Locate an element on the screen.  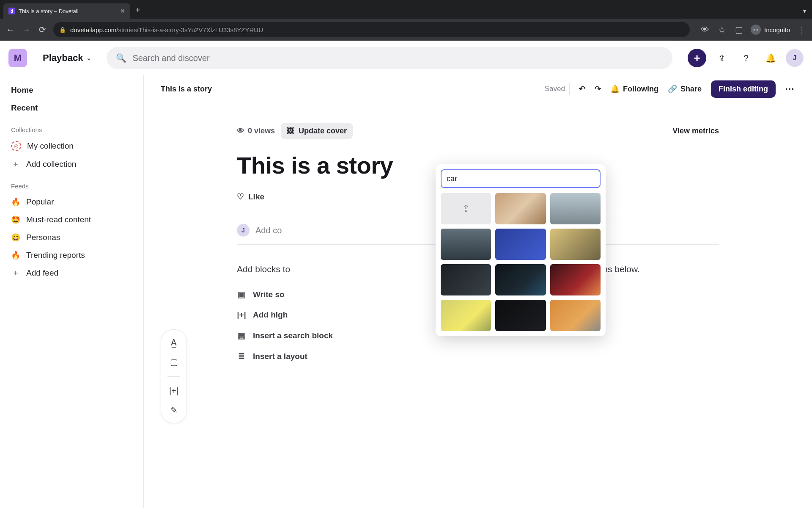
help-button: ? is located at coordinates (746, 58).